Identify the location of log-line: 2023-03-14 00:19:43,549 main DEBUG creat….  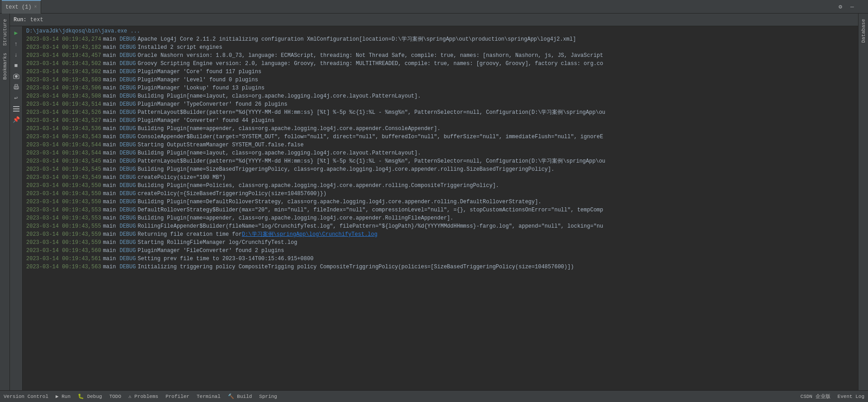
(440, 178).